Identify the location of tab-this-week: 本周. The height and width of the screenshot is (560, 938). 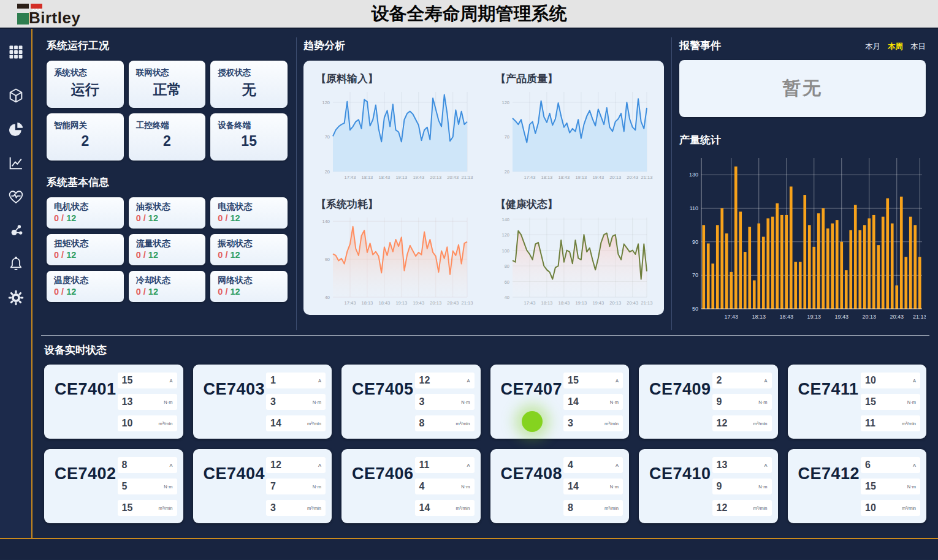
(895, 47).